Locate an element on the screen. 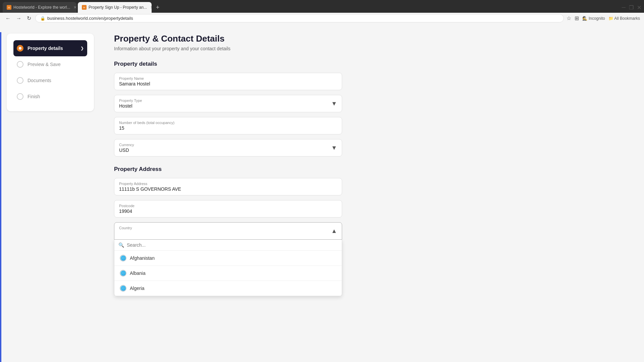 The width and height of the screenshot is (644, 362). country-item-algeria: 🌐 Algeria is located at coordinates (228, 288).